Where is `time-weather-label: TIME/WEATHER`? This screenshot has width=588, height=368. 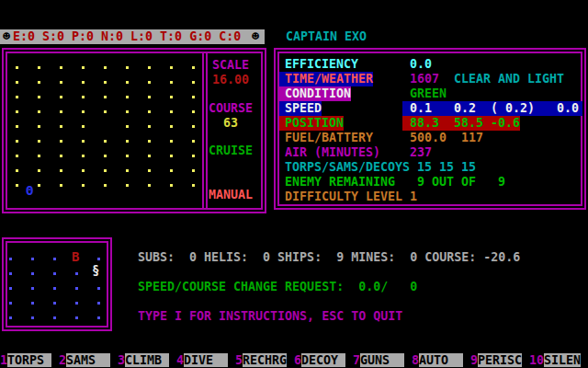 time-weather-label: TIME/WEATHER is located at coordinates (326, 79).